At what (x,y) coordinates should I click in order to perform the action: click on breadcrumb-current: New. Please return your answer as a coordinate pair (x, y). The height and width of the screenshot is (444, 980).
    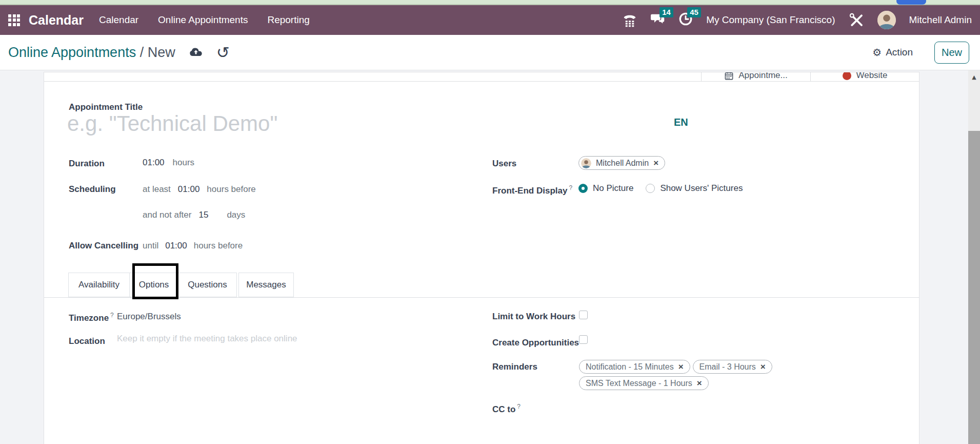
    Looking at the image, I should click on (162, 52).